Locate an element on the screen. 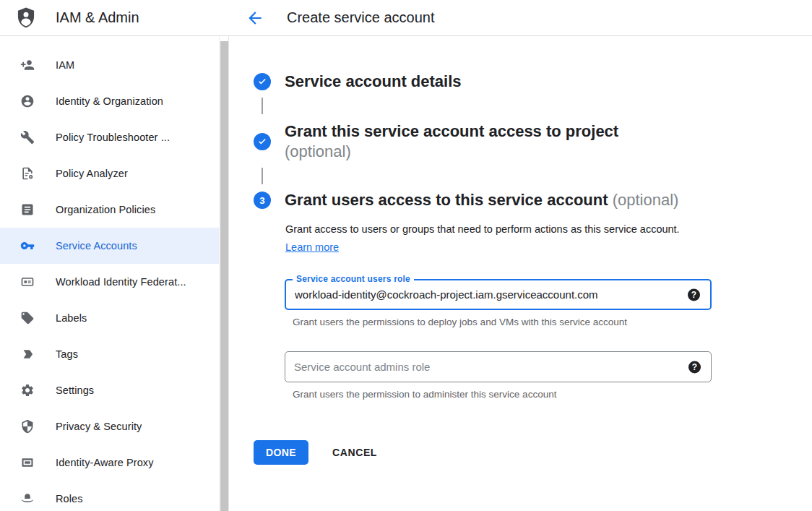 Image resolution: width=812 pixels, height=511 pixels. sidebar-item-label: Policy Analyzer is located at coordinates (92, 173).